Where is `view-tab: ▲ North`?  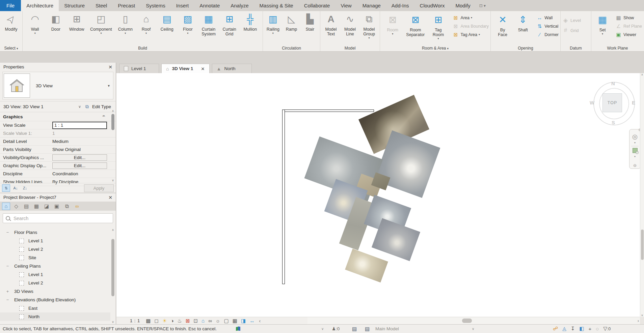
view-tab: ▲ North is located at coordinates (232, 68).